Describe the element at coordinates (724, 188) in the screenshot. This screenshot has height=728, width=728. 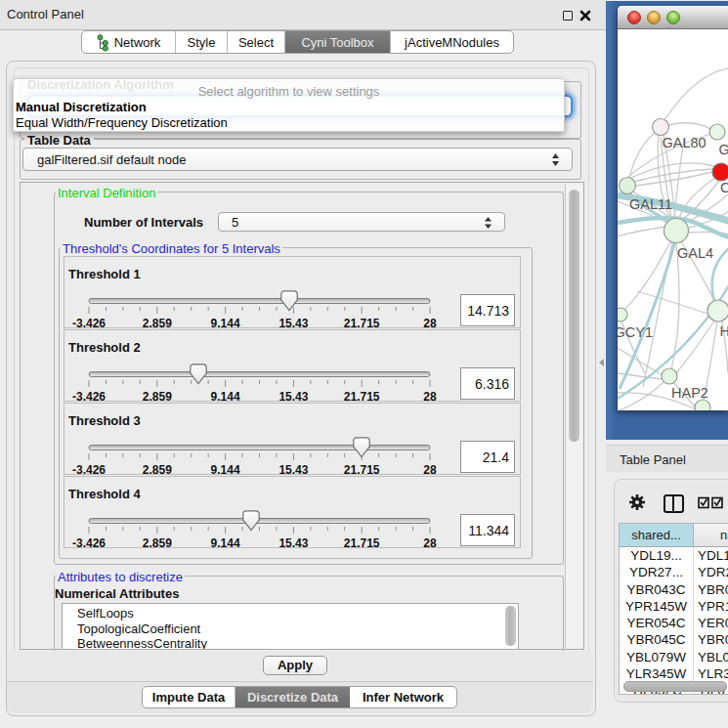
I see `svg-text: C` at that location.